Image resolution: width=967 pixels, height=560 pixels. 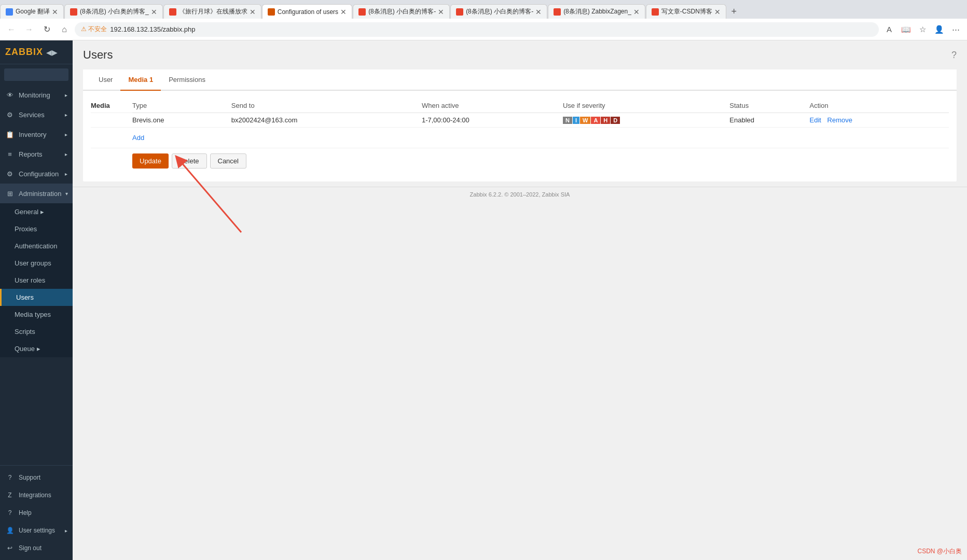 I want to click on footer: Zabbix 6.2.2. © 2001–2022, Zabbix SIA, so click(x=520, y=194).